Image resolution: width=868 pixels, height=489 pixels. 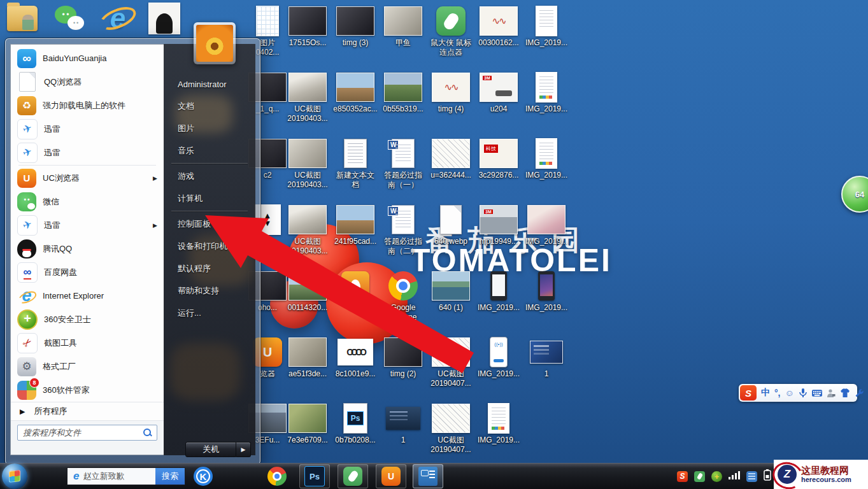 What do you see at coordinates (210, 85) in the screenshot?
I see `user-name: Administrator` at bounding box center [210, 85].